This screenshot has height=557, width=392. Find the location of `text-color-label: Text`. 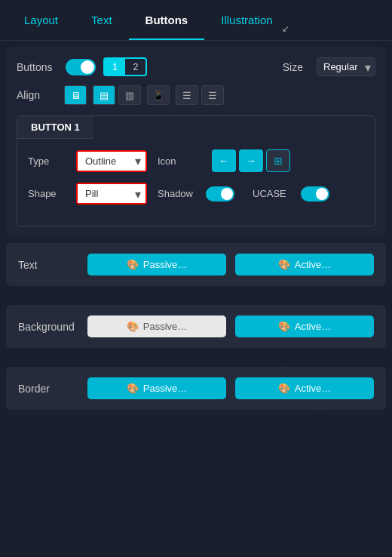

text-color-label: Text is located at coordinates (48, 265).